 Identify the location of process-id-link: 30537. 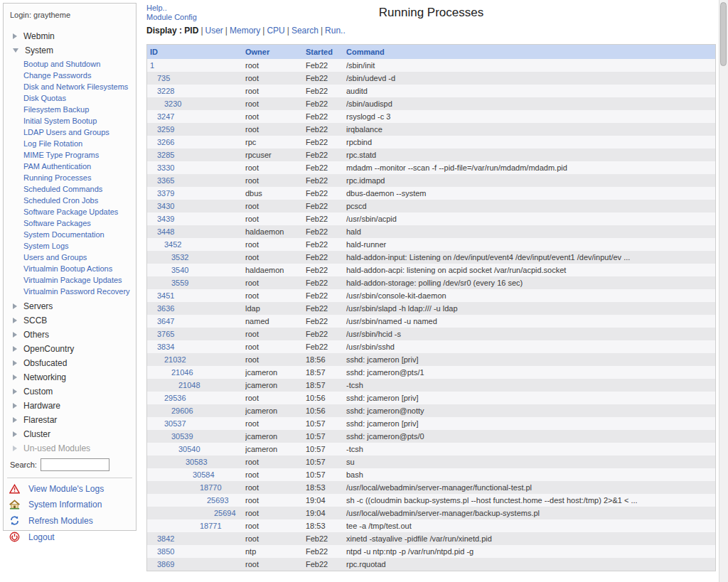
(175, 424).